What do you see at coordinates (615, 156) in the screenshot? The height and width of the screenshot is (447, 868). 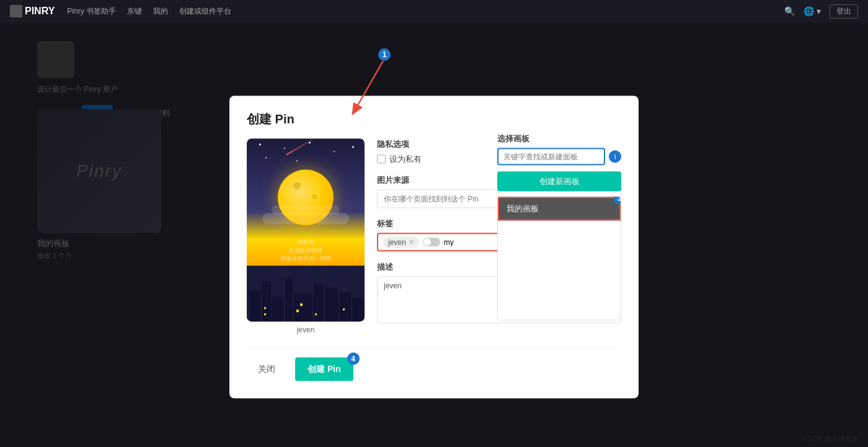 I see `board-info-icon: i` at bounding box center [615, 156].